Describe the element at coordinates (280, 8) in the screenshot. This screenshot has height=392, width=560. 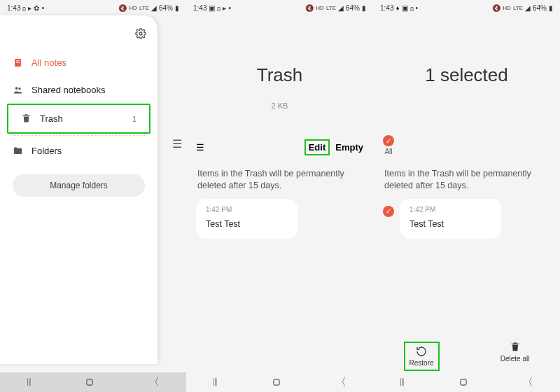
I see `status-bar: 1:43 ▣ ⩍ ▸ • 🔇 HD LTE ◢ 64% ▮` at that location.